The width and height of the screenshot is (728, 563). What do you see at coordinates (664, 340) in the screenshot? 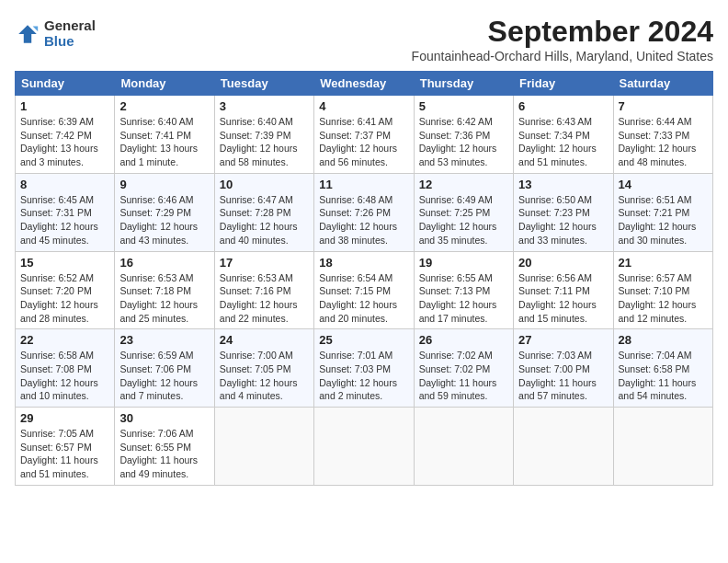
I see `day-number: 28` at bounding box center [664, 340].